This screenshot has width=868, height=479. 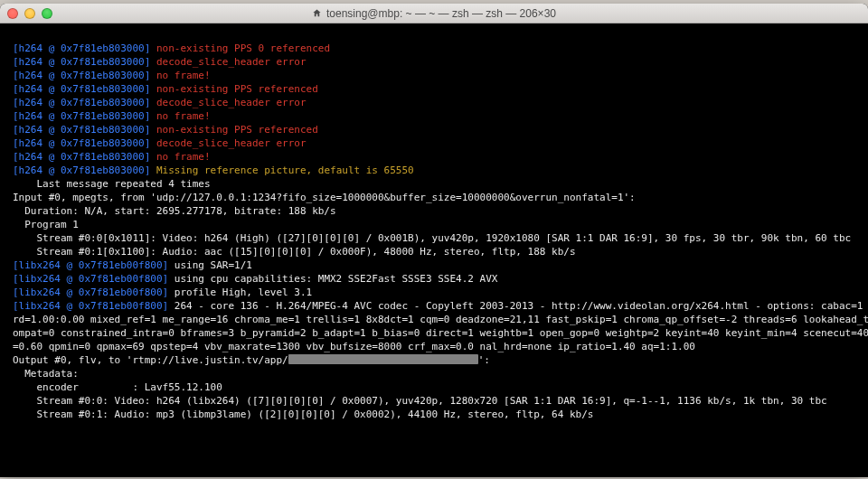 I want to click on log-line: Output #0, flv, to 'rtmp://live.justin.t…, so click(x=150, y=360).